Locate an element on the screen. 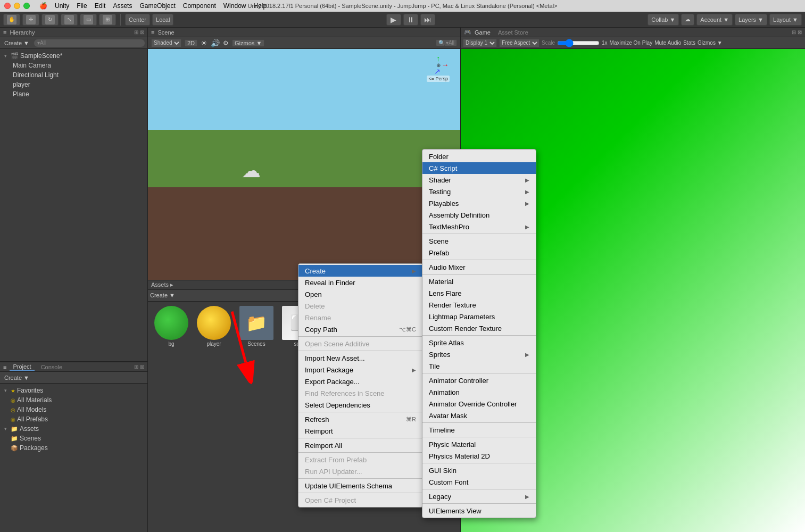 Image resolution: width=805 pixels, height=532 pixels. maximize-btn is located at coordinates (27, 6).